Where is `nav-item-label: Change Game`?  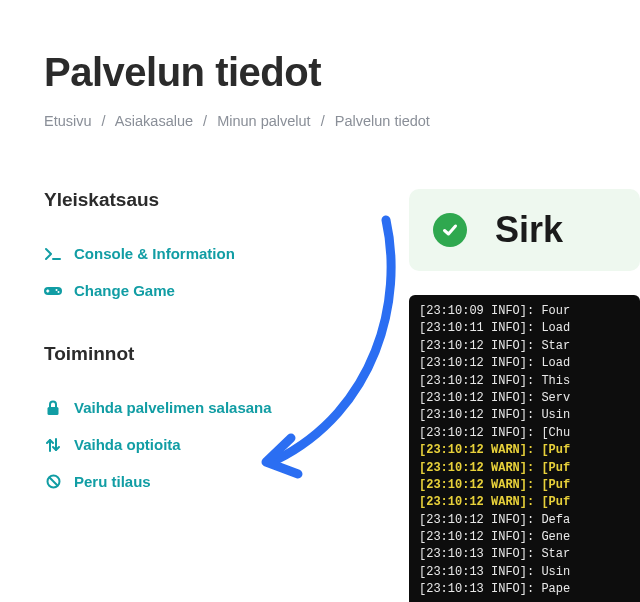 nav-item-label: Change Game is located at coordinates (124, 290).